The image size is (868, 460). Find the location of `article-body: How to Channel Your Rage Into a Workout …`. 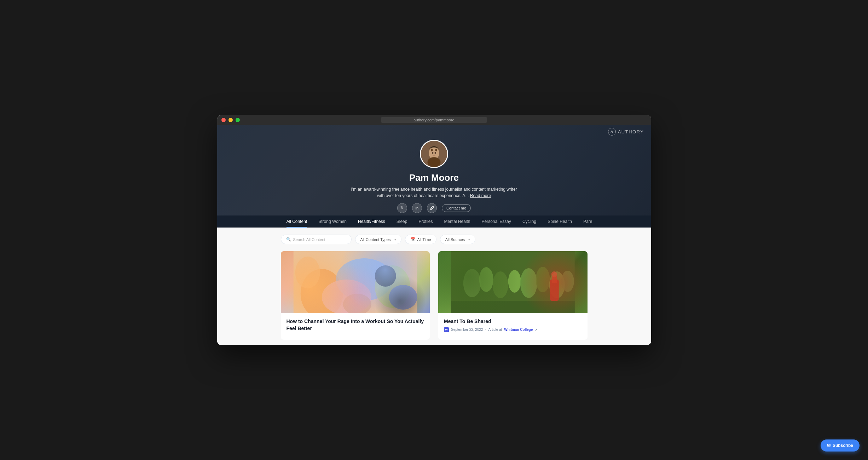

article-body: How to Channel Your Rage Into a Workout … is located at coordinates (355, 326).